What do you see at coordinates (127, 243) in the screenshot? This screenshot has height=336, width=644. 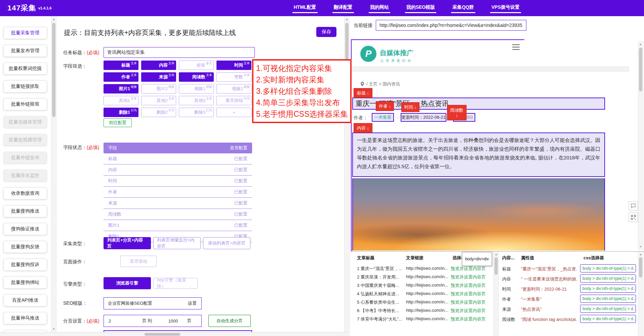 I see `collect-type-list-paging-content: 列表页+分页+内容页` at bounding box center [127, 243].